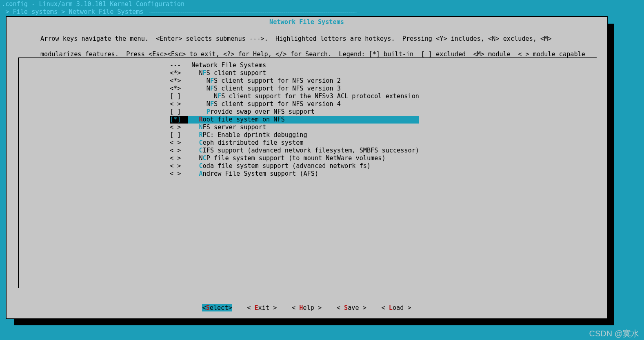 This screenshot has height=340, width=644. What do you see at coordinates (179, 120) in the screenshot?
I see `state-indicator: [*]` at bounding box center [179, 120].